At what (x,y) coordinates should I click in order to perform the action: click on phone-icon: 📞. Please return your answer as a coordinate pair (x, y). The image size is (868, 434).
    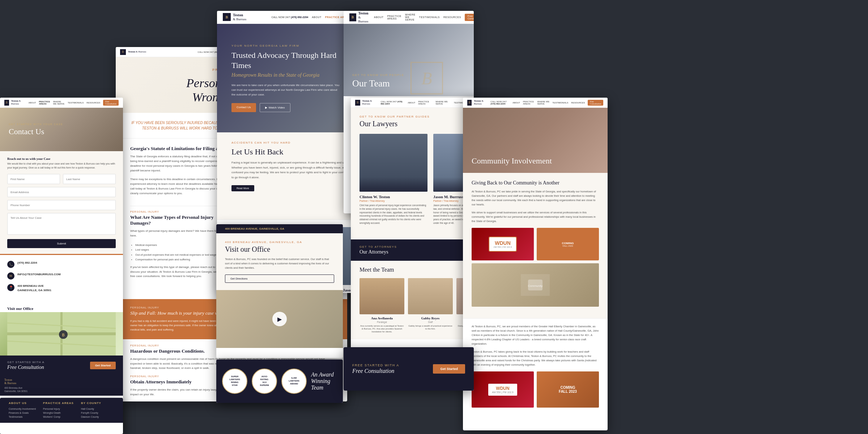
    Looking at the image, I should click on (11, 264).